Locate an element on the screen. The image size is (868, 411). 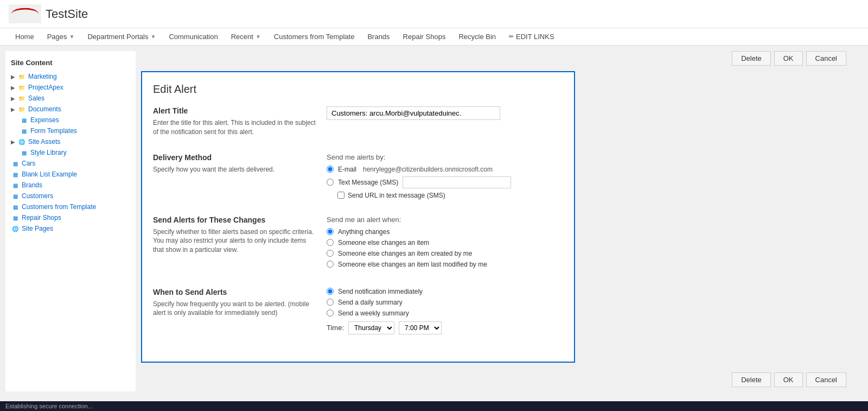
sidebar-item-documents: ▶ 📁 Documents is located at coordinates (71, 109).